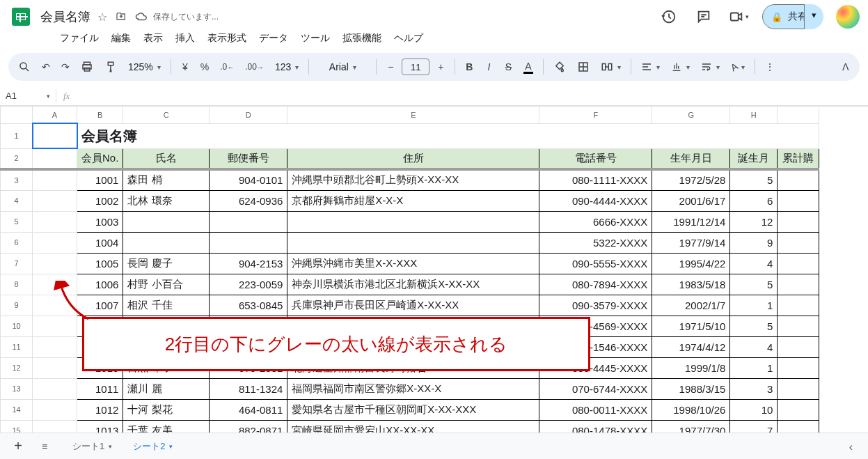 Image resolution: width=868 pixels, height=459 pixels. I want to click on row-header-1: 1, so click(17, 136).